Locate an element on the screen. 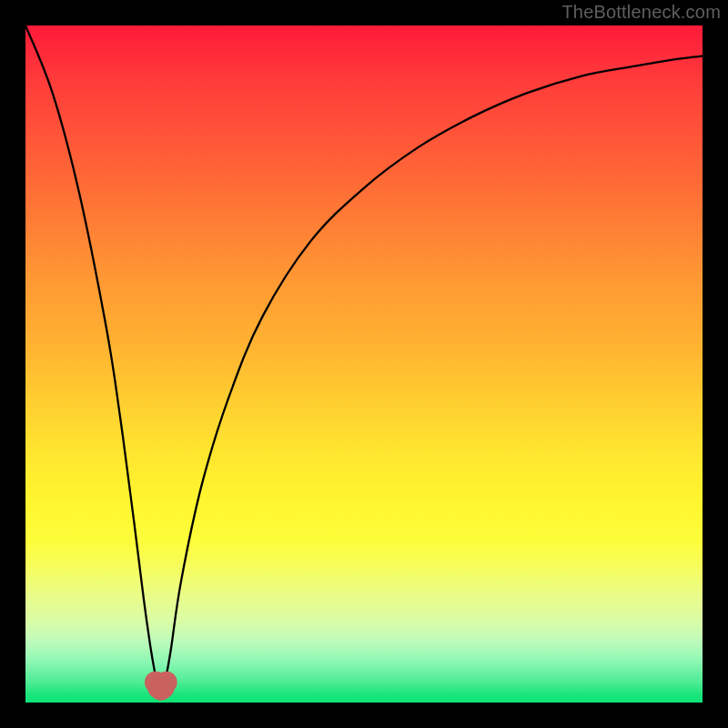  watermark-text: TheBottleneck.com is located at coordinates (641, 13).